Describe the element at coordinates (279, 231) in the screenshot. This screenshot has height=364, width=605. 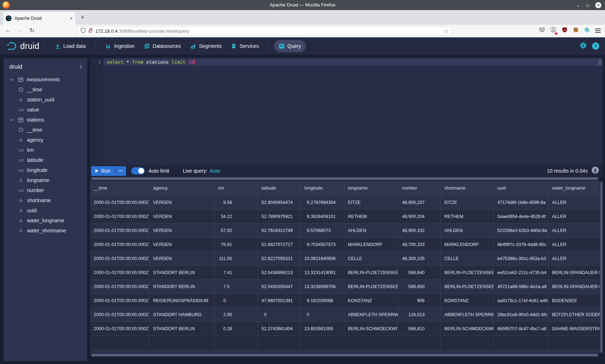
I see `cell-latitude: 52.7624312749` at that location.